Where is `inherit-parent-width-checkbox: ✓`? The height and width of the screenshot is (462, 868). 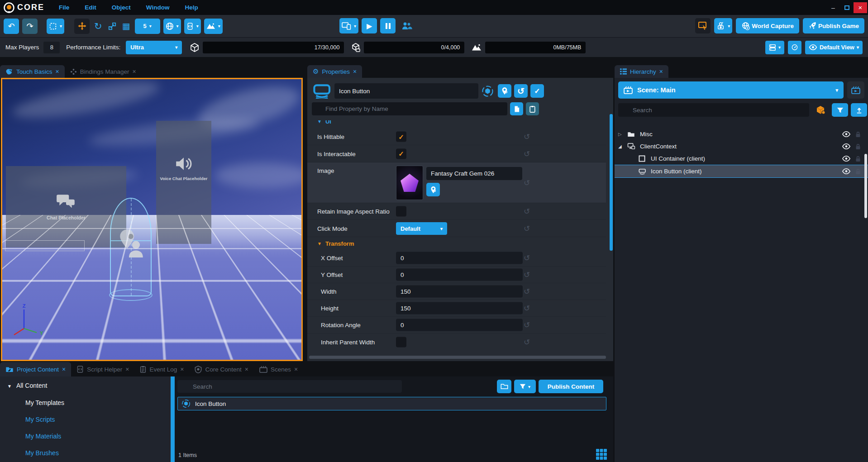 inherit-parent-width-checkbox: ✓ is located at coordinates (401, 342).